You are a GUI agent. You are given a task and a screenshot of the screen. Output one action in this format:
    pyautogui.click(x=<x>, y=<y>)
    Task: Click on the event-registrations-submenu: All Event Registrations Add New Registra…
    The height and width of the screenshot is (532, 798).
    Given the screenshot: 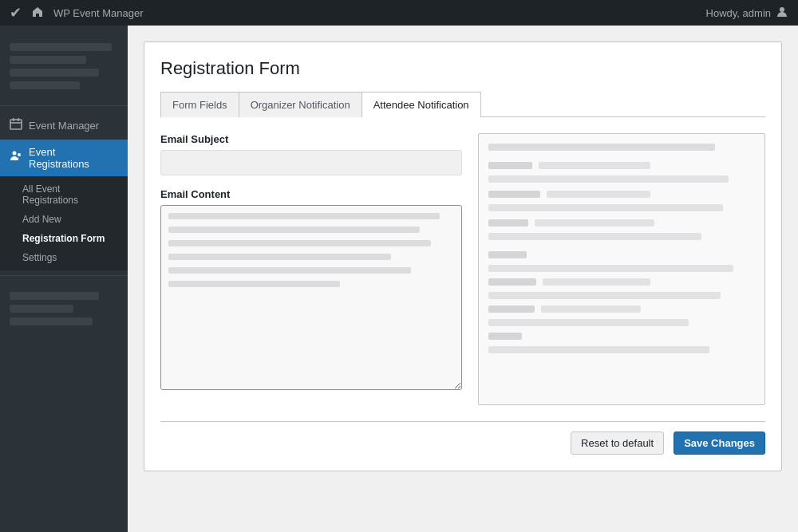 What is the action you would take?
    pyautogui.click(x=64, y=223)
    